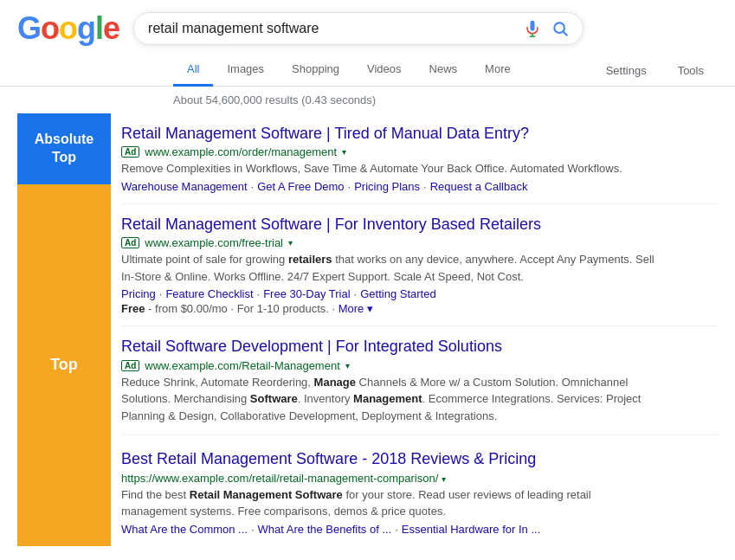 The height and width of the screenshot is (560, 735). Describe the element at coordinates (627, 71) in the screenshot. I see `tab-settings: Settings` at that location.